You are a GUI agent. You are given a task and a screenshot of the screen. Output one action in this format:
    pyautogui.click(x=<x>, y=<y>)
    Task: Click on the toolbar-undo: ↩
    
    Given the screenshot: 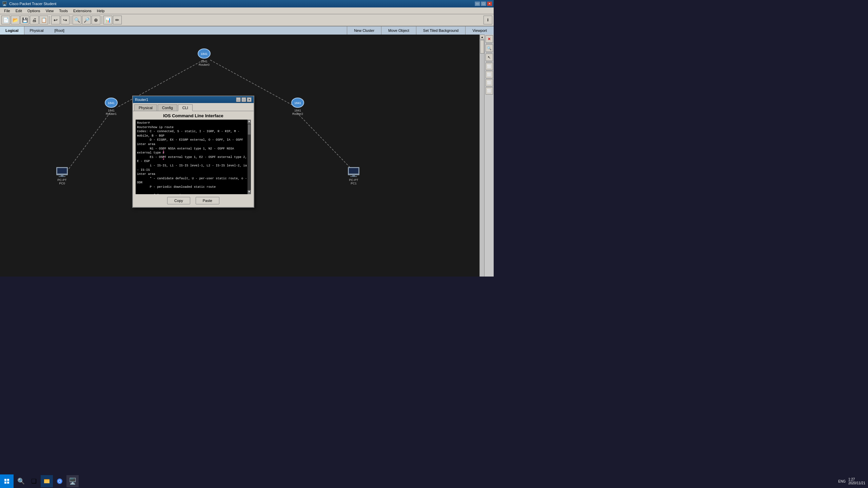 What is the action you would take?
    pyautogui.click(x=56, y=20)
    